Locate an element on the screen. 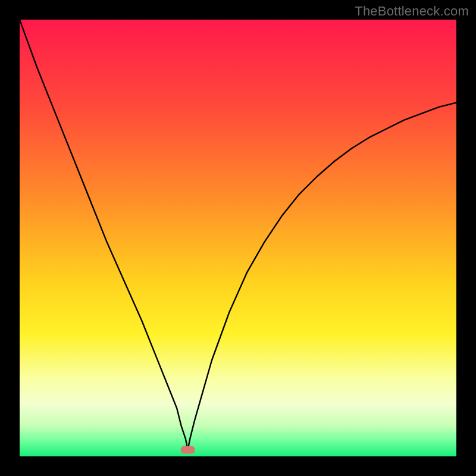 Image resolution: width=476 pixels, height=476 pixels. minimum-marker-icon is located at coordinates (188, 450).